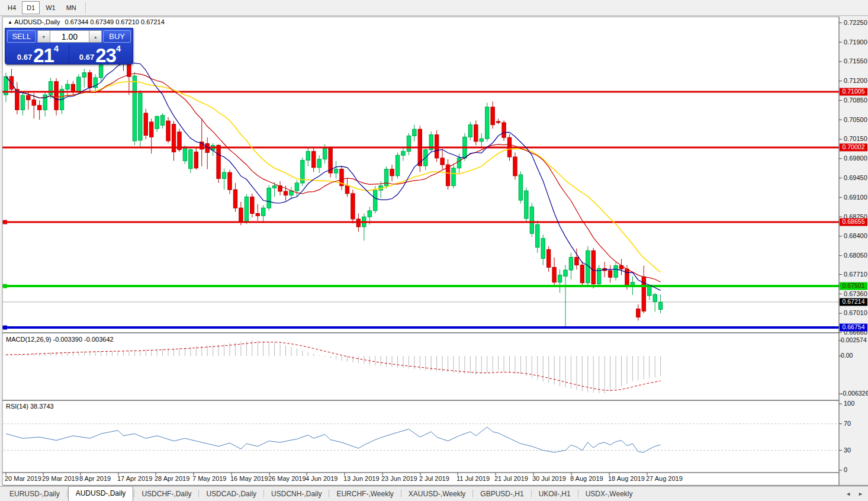 The width and height of the screenshot is (868, 501). I want to click on chart-tab-bar: EURUSD-,DailyAUDUSD-,DailyUSDCHF-,DailyU…, so click(434, 494).